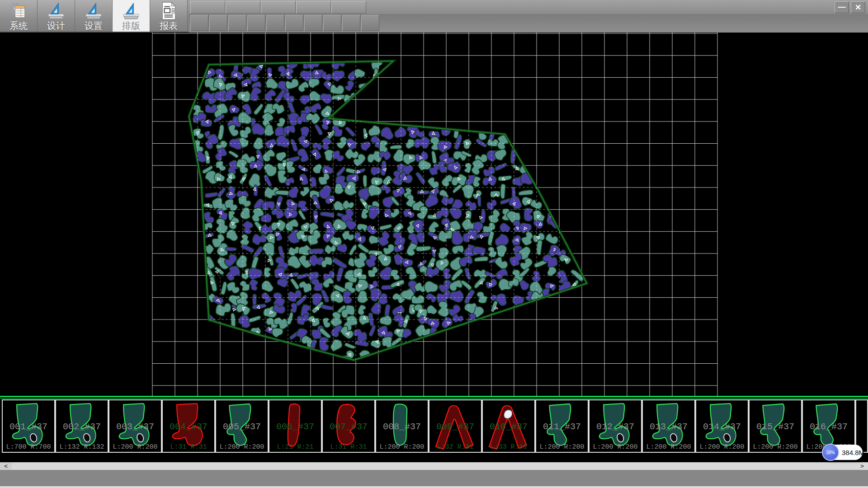  Describe the element at coordinates (509, 447) in the screenshot. I see `pattern-lr-label: L:33 R:33` at that location.